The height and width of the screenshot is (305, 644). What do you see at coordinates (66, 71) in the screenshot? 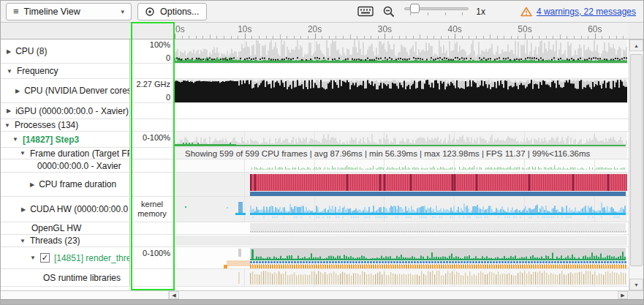
I see `row-name-cell-frequency: ▼Frequency` at bounding box center [66, 71].